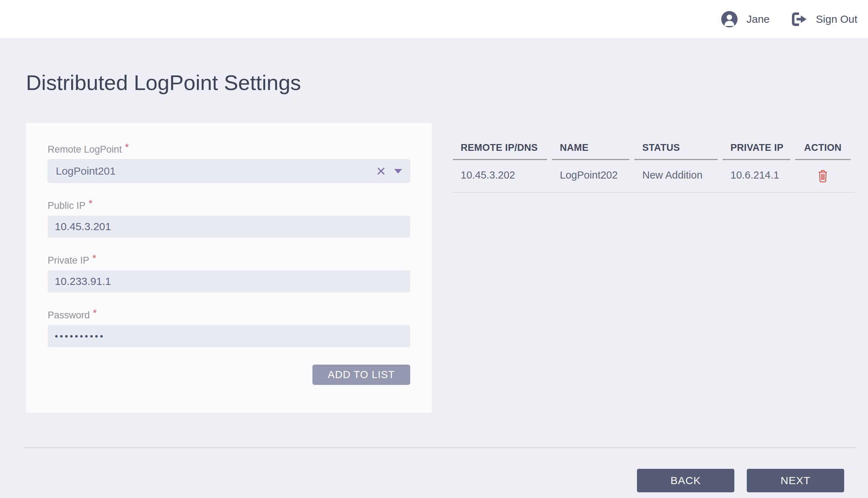 The width and height of the screenshot is (868, 498). I want to click on password-field, so click(229, 336).